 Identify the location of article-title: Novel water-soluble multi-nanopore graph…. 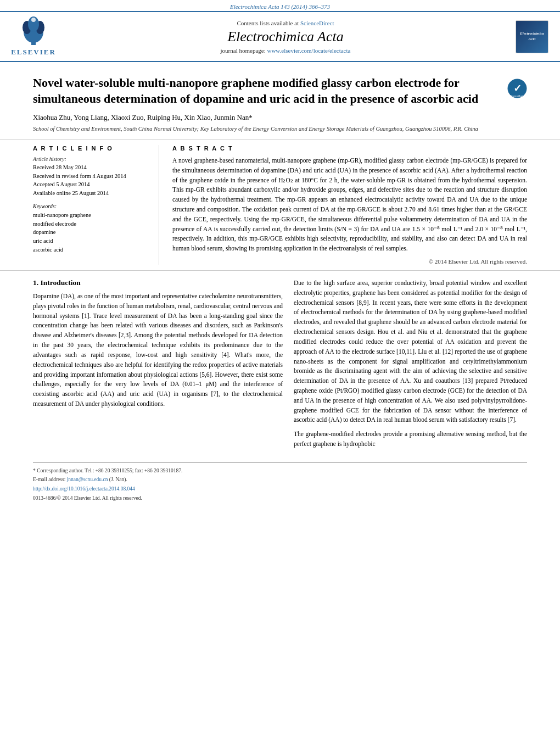
(267, 91).